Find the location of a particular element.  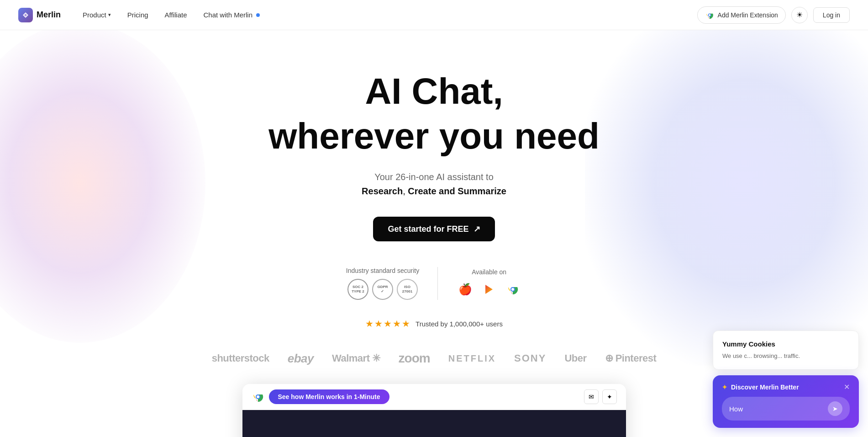

navbar: Merlin Product ▾ Pricing Affiliate Chat … is located at coordinates (434, 15).